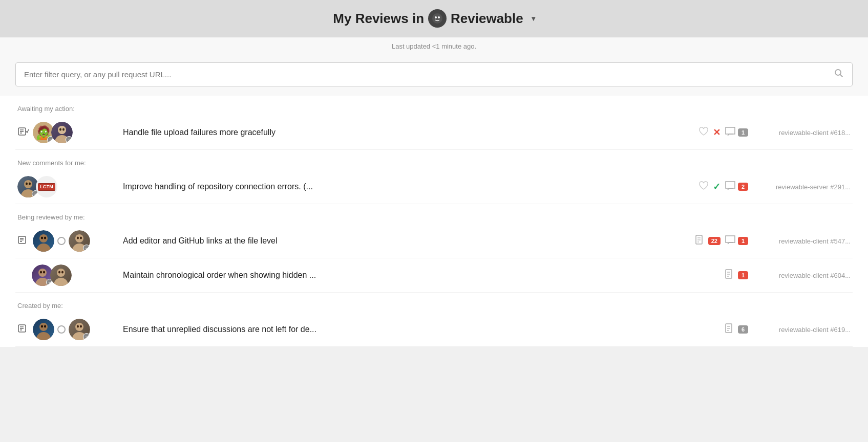  I want to click on row-actions: ✕ 1, so click(702, 133).